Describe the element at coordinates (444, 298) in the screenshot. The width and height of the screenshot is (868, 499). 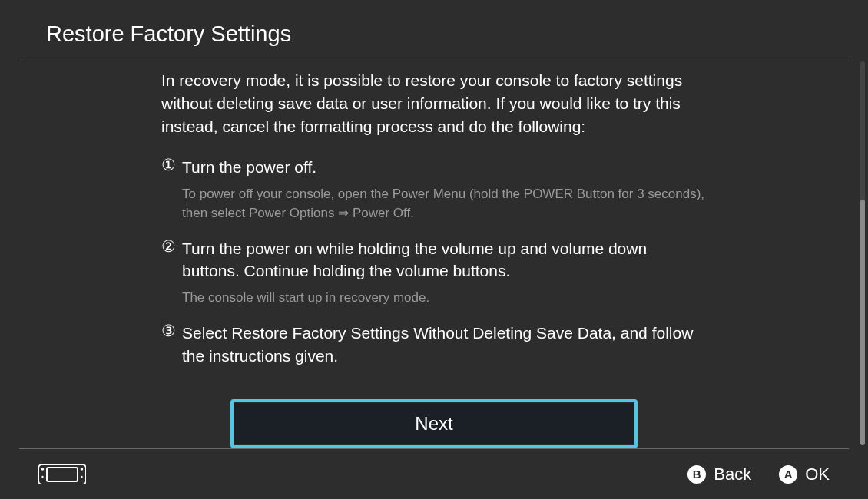
I see `step-sub-2: The console will start up in recovery mo…` at that location.